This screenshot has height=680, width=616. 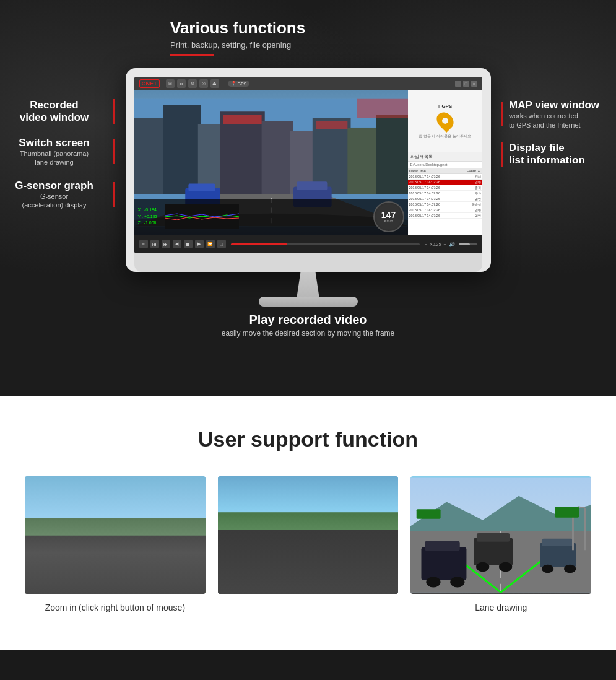 What do you see at coordinates (148, 211) in the screenshot?
I see `sensor-x: X : -0.184` at bounding box center [148, 211].